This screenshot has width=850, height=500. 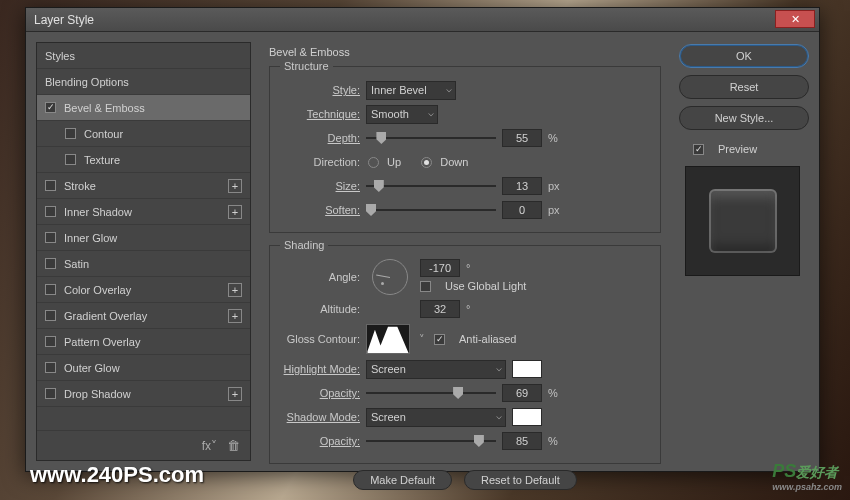 What do you see at coordinates (556, 441) in the screenshot?
I see `sh-pct: %` at bounding box center [556, 441].